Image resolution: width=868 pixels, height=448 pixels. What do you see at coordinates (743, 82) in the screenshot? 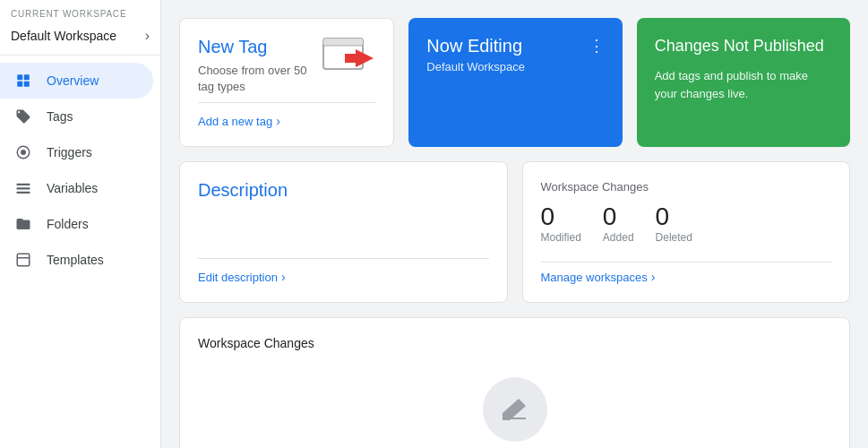
I see `changes-not-published-card: Changes Not Published Add tags and publi…` at bounding box center [743, 82].